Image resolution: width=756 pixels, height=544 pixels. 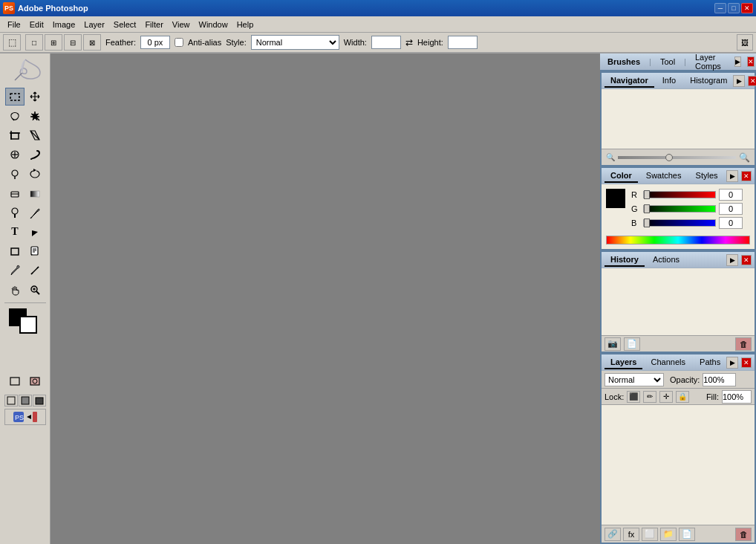 I want to click on add-selection-btn: ⊞, so click(x=53, y=42).